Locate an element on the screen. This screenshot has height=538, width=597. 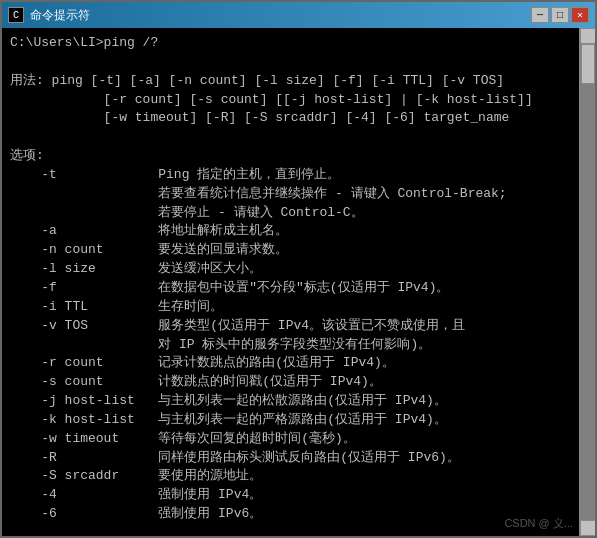
window-icon: C is located at coordinates (16, 15).